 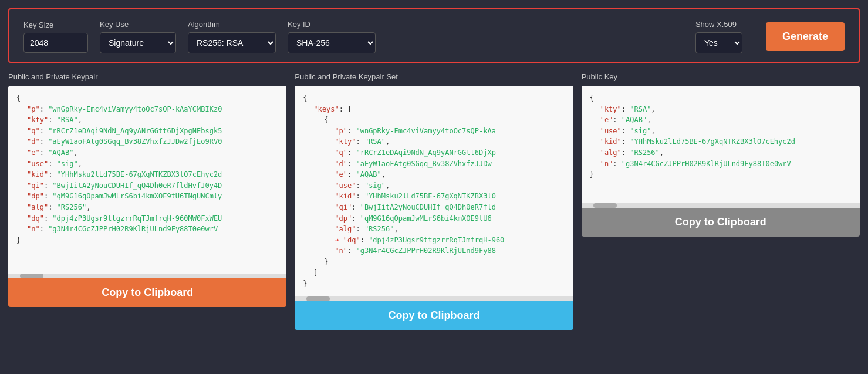 What do you see at coordinates (232, 36) in the screenshot?
I see `algorithm-group: Algorithm RS256: RSA RS384: RSA RS512: R…` at bounding box center [232, 36].